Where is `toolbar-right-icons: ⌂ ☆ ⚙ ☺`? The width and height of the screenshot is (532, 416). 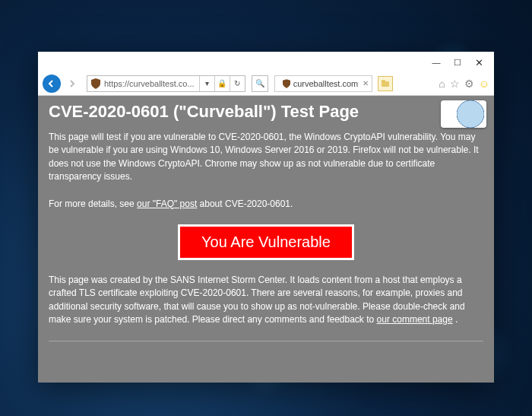
toolbar-right-icons: ⌂ ☆ ⚙ ☺ is located at coordinates (464, 84).